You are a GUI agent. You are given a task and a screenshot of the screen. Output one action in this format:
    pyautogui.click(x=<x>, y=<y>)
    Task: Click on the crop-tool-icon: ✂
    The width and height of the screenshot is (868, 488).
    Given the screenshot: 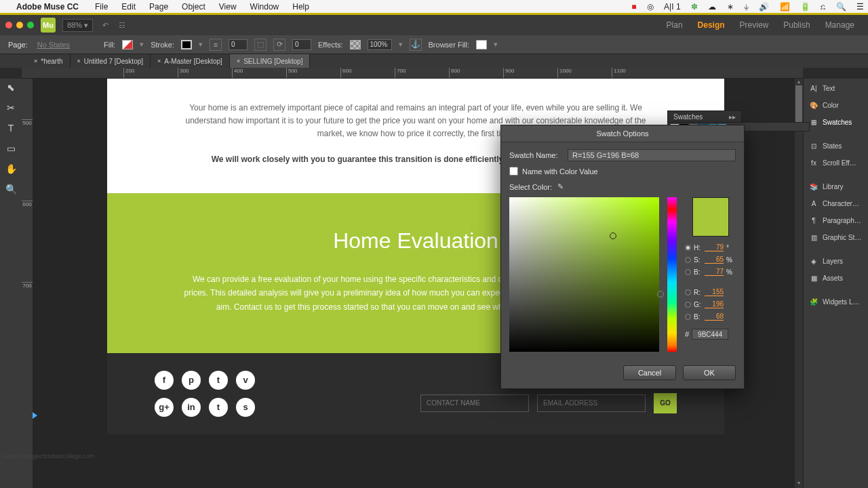 What is the action you would take?
    pyautogui.click(x=11, y=108)
    